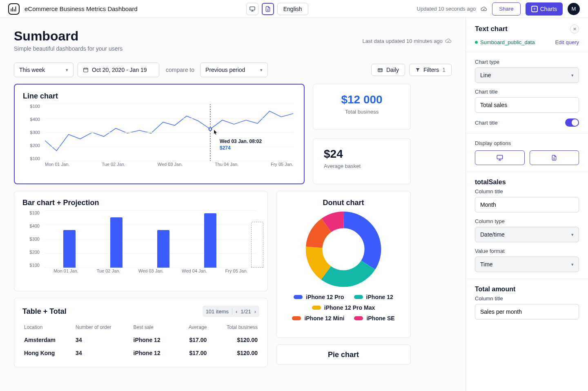 This screenshot has width=588, height=391. I want to click on chart-type-select: Line▾, so click(527, 75).